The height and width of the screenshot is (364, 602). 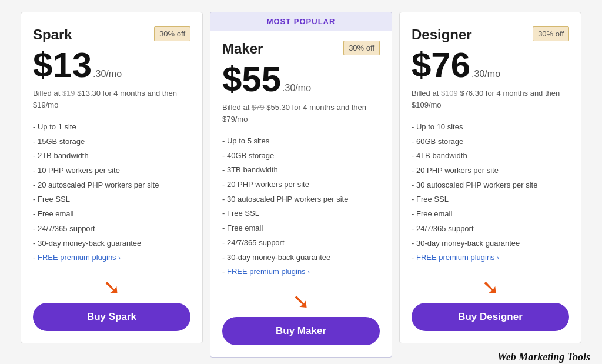 I want to click on features-list-designer: Up to 10 sites60GB storage4TB bandwidth2…, so click(x=490, y=193).